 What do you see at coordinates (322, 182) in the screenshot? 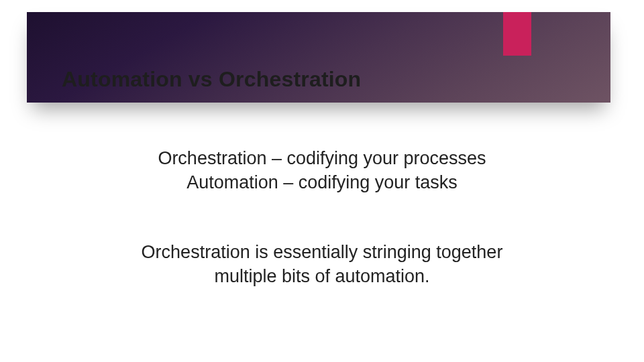
I see `automation-definition: Automation – codifying your tasks` at bounding box center [322, 182].